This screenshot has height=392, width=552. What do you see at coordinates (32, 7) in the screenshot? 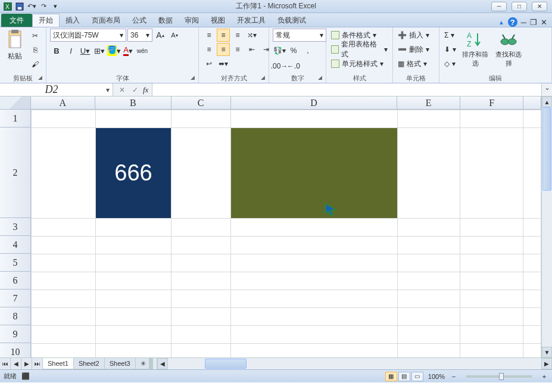
I see `undo-icon: ↶▾` at bounding box center [32, 7].